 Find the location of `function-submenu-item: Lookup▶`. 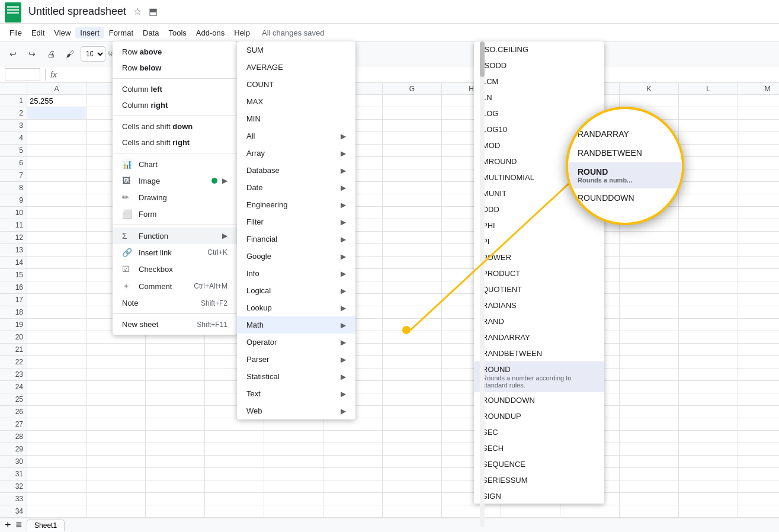

function-submenu-item: Lookup▶ is located at coordinates (296, 308).